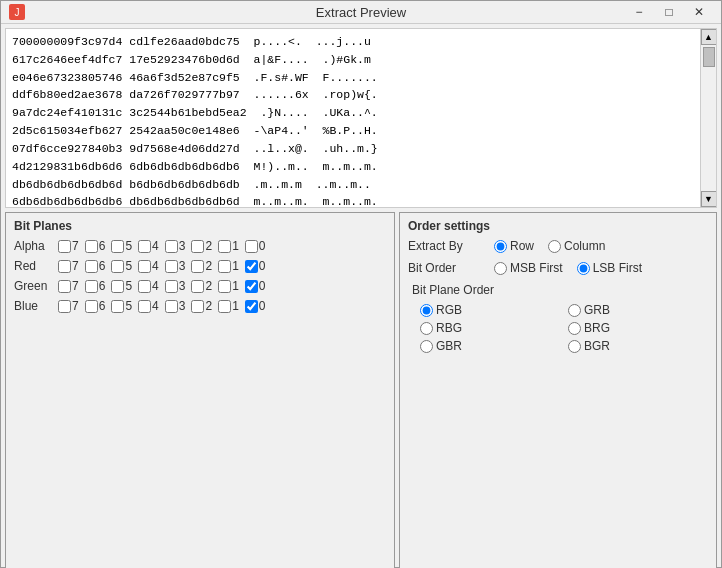 The width and height of the screenshot is (722, 568). What do you see at coordinates (228, 306) in the screenshot?
I see `bit-item-blue-1: 1` at bounding box center [228, 306].